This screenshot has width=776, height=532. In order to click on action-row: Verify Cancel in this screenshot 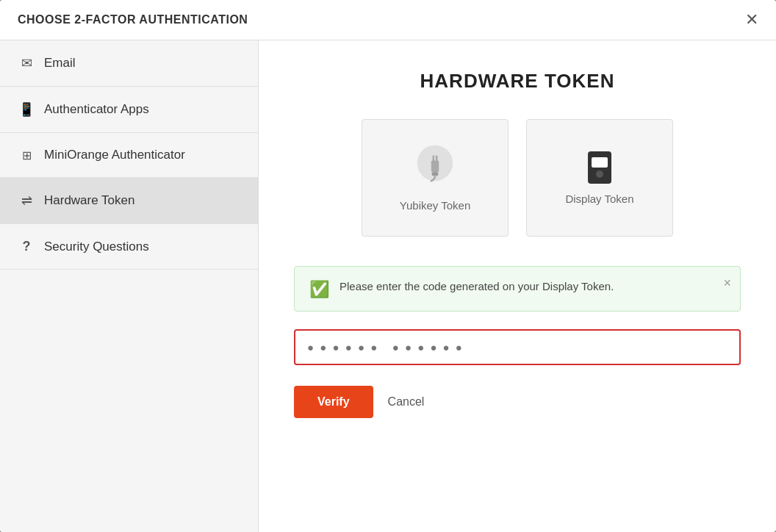, I will do `click(517, 402)`.